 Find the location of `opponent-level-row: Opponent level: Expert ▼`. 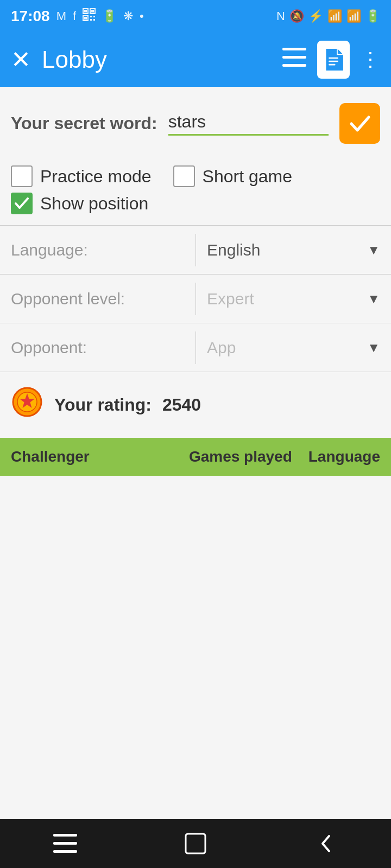

opponent-level-row: Opponent level: Expert ▼ is located at coordinates (195, 299).